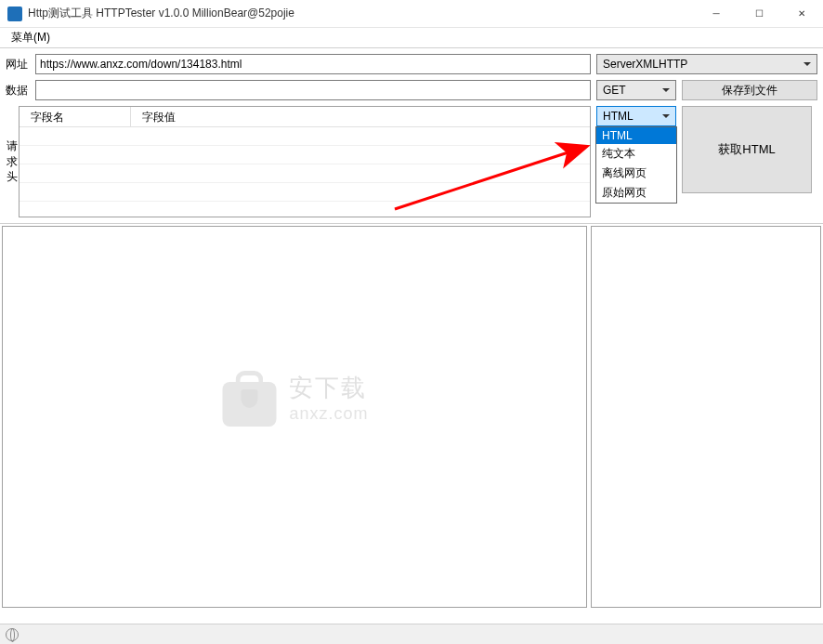  Describe the element at coordinates (412, 634) in the screenshot. I see `statusbar` at that location.